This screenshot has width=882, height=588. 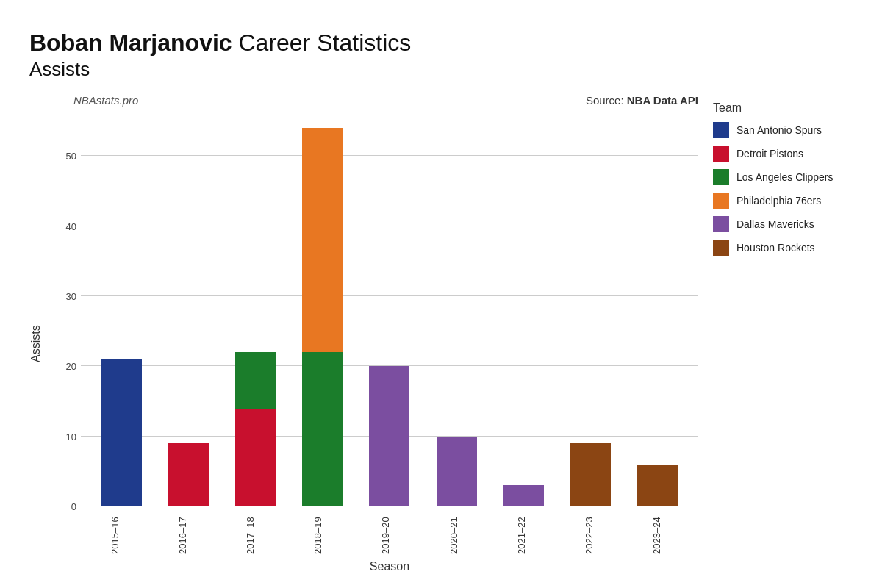 What do you see at coordinates (386, 532) in the screenshot?
I see `x-label-wrap: 2019–20` at bounding box center [386, 532].